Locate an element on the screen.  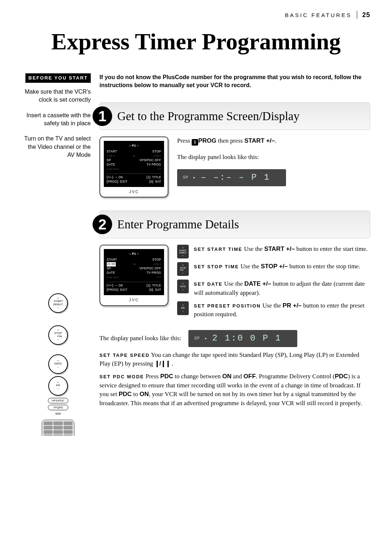
display-panel-2: SP▸ 2 1:0 0 P 1 is located at coordinates (243, 338).